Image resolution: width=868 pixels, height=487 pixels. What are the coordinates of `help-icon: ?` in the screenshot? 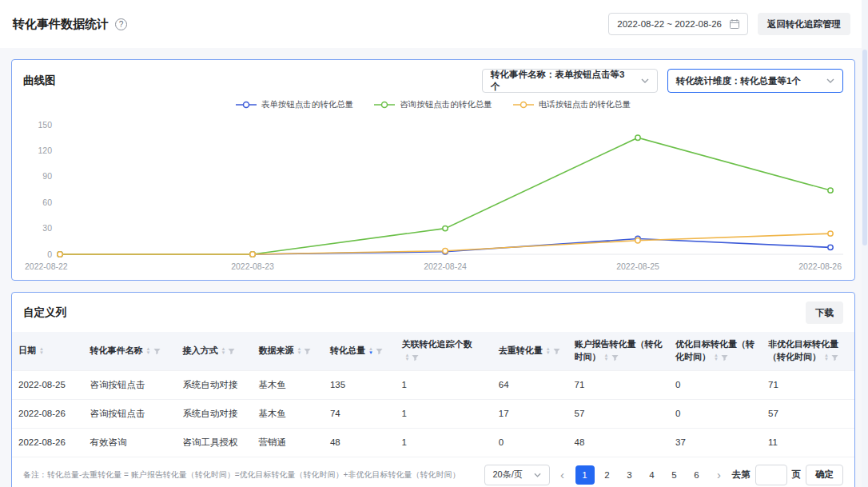 It's located at (121, 24).